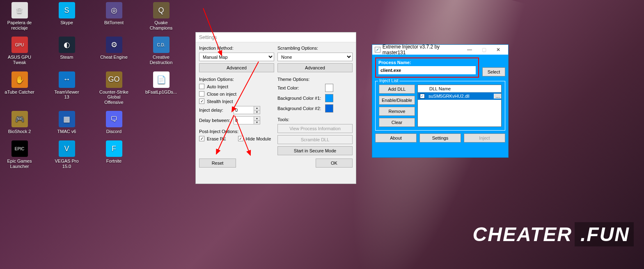 Image resolution: width=644 pixels, height=269 pixels. Describe the element at coordinates (20, 154) in the screenshot. I see `desktop-icon: EPICEpic Games Launcher` at that location.